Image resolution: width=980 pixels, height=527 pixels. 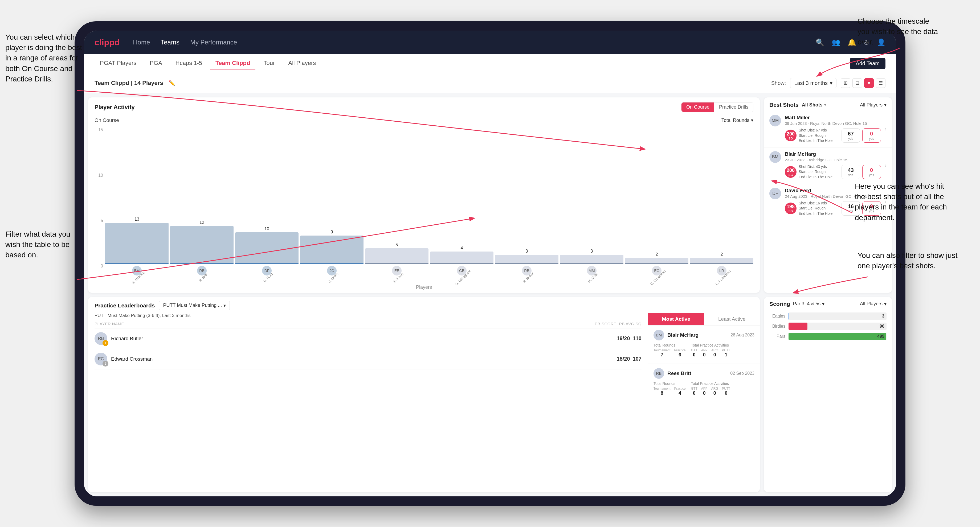 What do you see at coordinates (302, 63) in the screenshot?
I see `tab-all-players: All Players` at bounding box center [302, 63].